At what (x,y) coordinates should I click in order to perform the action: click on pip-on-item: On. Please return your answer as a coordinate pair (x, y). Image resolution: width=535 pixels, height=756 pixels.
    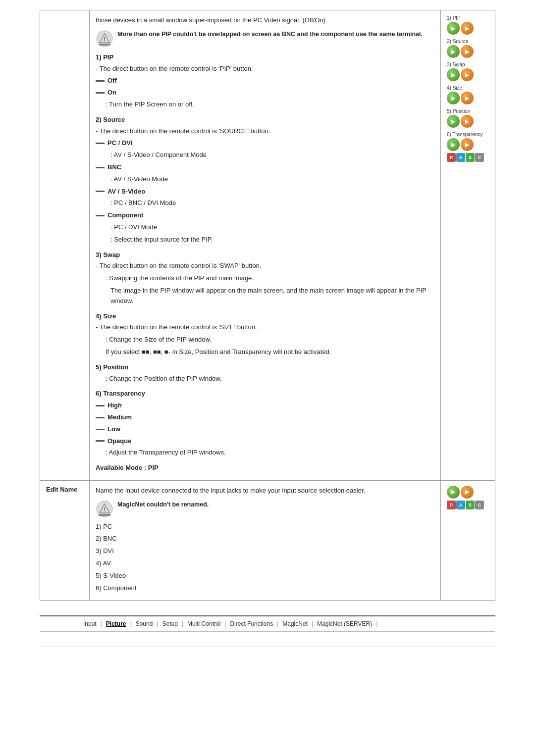
    Looking at the image, I should click on (265, 93).